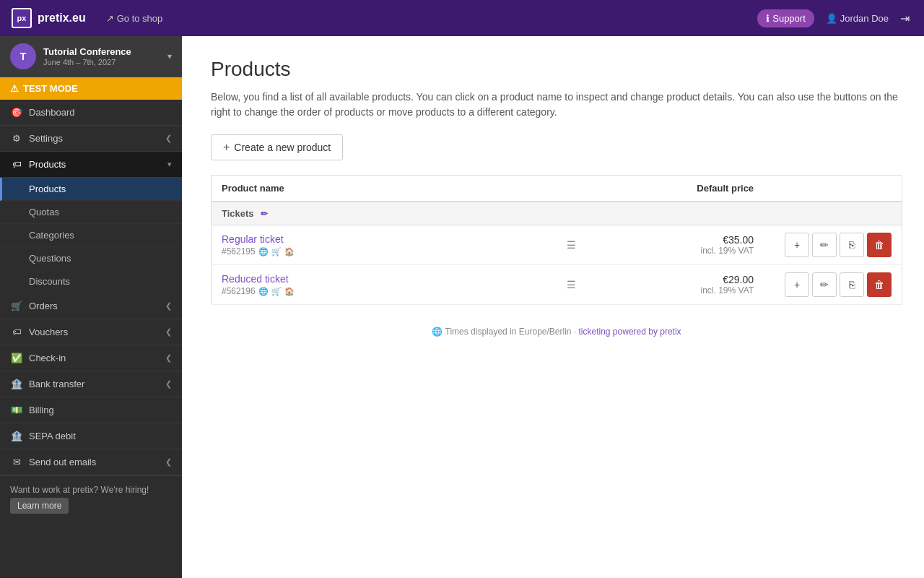 The width and height of the screenshot is (924, 578). What do you see at coordinates (508, 332) in the screenshot?
I see `timezone-text: Times displayed in Europe/Berlin` at bounding box center [508, 332].